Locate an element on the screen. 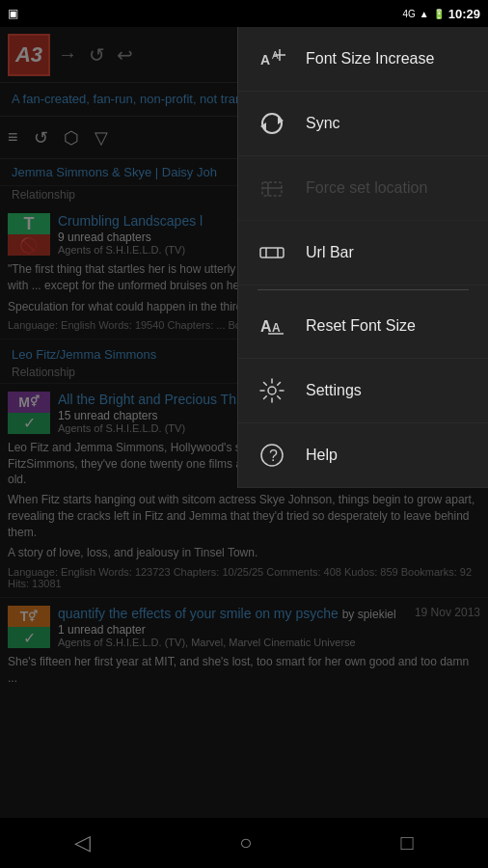 This screenshot has height=868, width=488. battery-icon: 🔋 is located at coordinates (439, 14).